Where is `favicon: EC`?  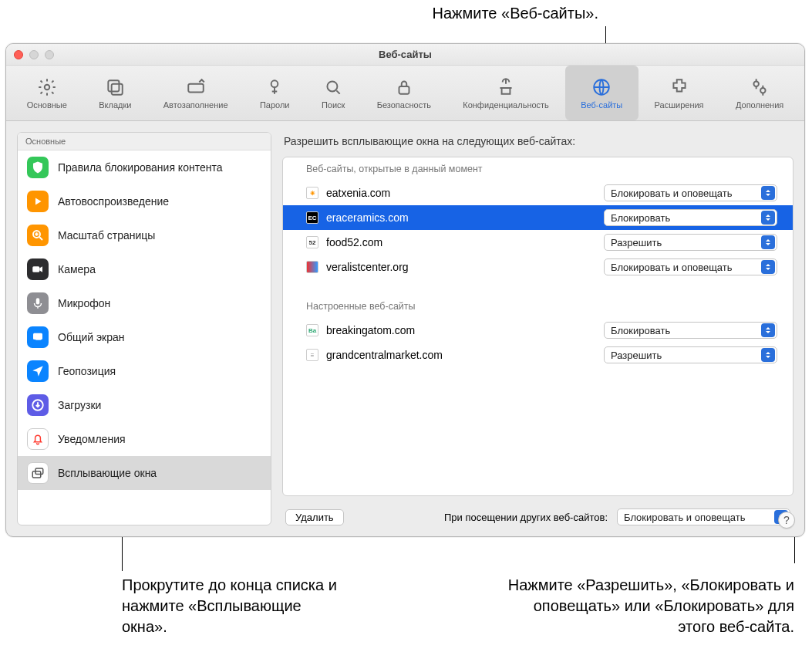
favicon: EC is located at coordinates (312, 218).